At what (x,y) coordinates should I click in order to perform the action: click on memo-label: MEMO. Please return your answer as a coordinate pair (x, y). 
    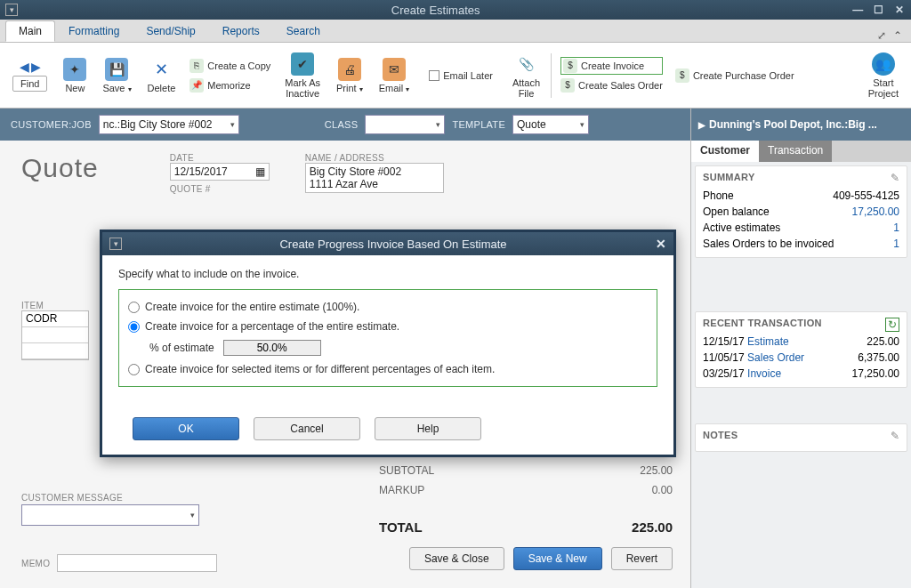
    Looking at the image, I should click on (36, 564).